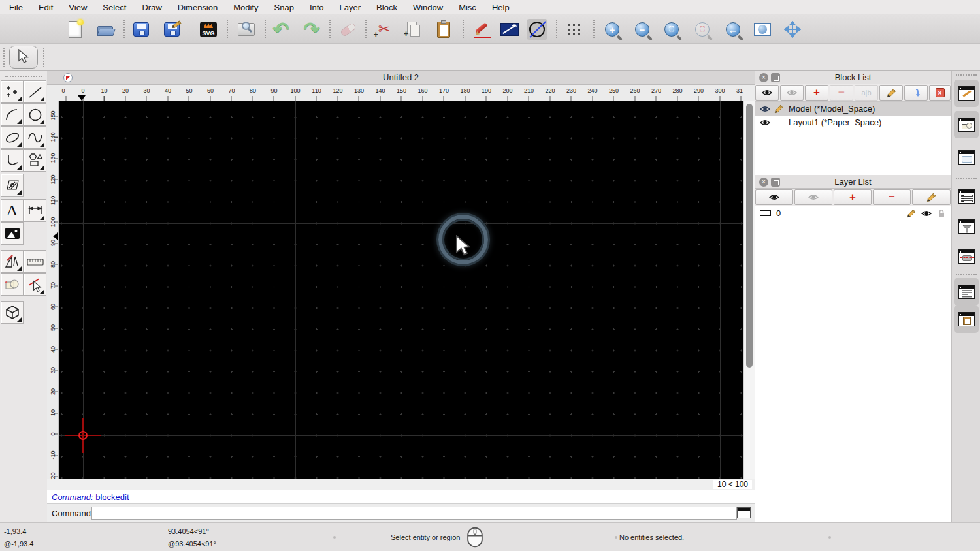 The width and height of the screenshot is (980, 551). Describe the element at coordinates (337, 91) in the screenshot. I see `h-ruler-label: 120` at that location.